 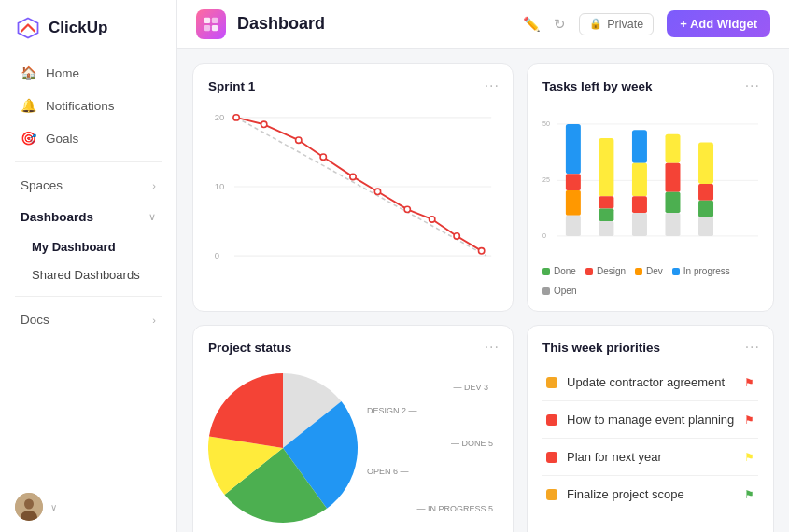 What do you see at coordinates (616, 24) in the screenshot?
I see `private-button: 🔒 Private` at bounding box center [616, 24].